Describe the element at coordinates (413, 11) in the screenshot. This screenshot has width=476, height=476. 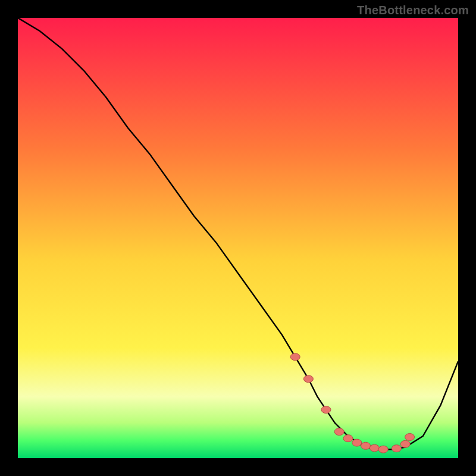
I see `watermark-text: TheBottleneck.com` at that location.